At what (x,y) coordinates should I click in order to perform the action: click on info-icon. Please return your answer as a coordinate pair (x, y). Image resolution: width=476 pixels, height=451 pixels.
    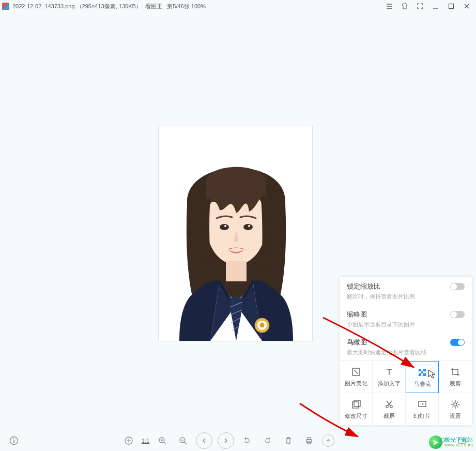
    Looking at the image, I should click on (14, 441).